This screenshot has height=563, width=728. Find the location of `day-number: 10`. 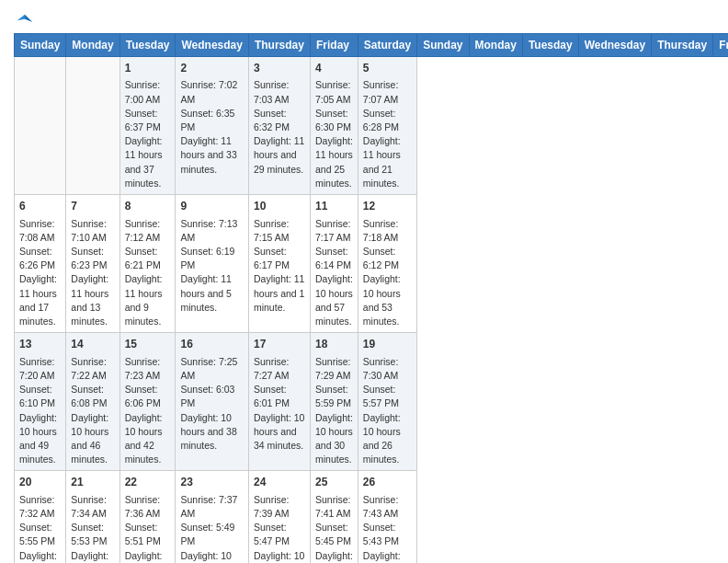

day-number: 10 is located at coordinates (279, 206).